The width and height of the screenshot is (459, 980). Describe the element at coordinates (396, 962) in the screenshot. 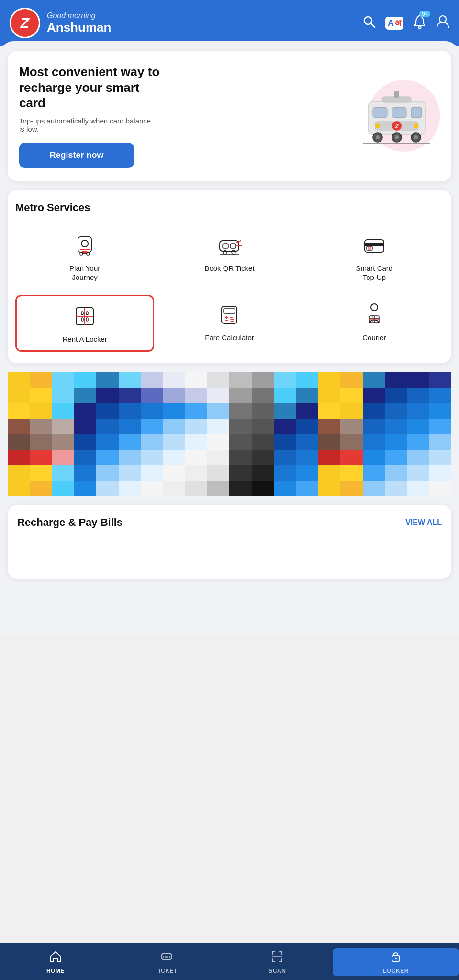

I see `nav-locker: LOCKER` at that location.